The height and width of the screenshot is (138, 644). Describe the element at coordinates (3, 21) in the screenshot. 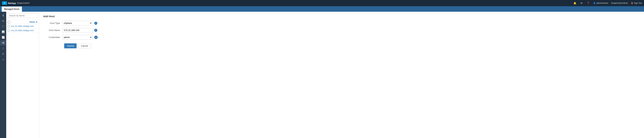

I see `sidebar-item-apps: ⊞` at that location.